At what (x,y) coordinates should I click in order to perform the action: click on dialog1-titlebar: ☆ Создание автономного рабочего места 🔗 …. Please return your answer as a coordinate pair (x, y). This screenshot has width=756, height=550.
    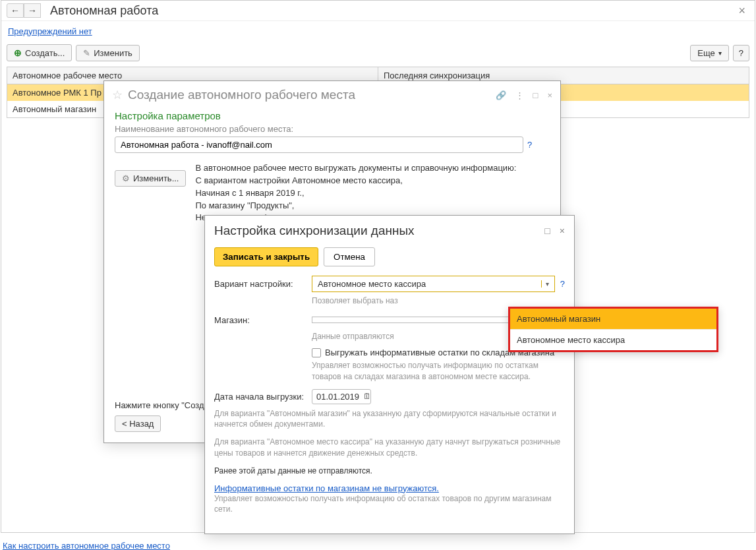
    Looking at the image, I should click on (332, 94).